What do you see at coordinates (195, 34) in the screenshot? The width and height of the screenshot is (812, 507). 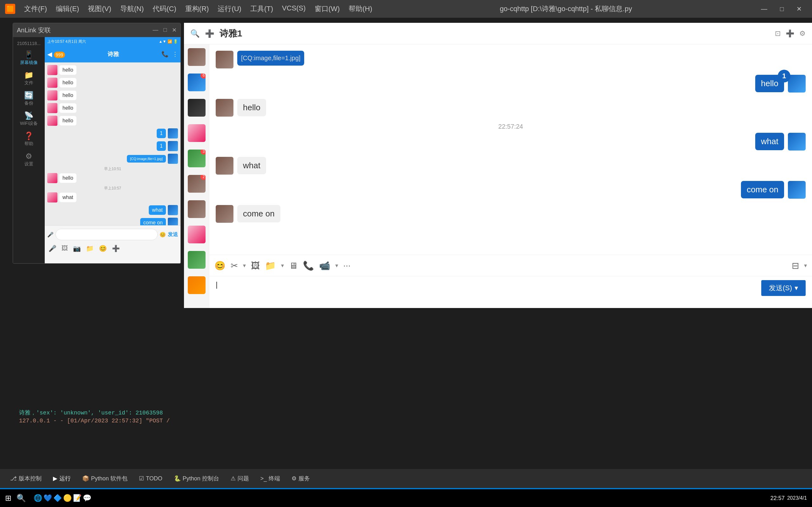 I see `chat-search-icon: 🔍` at bounding box center [195, 34].